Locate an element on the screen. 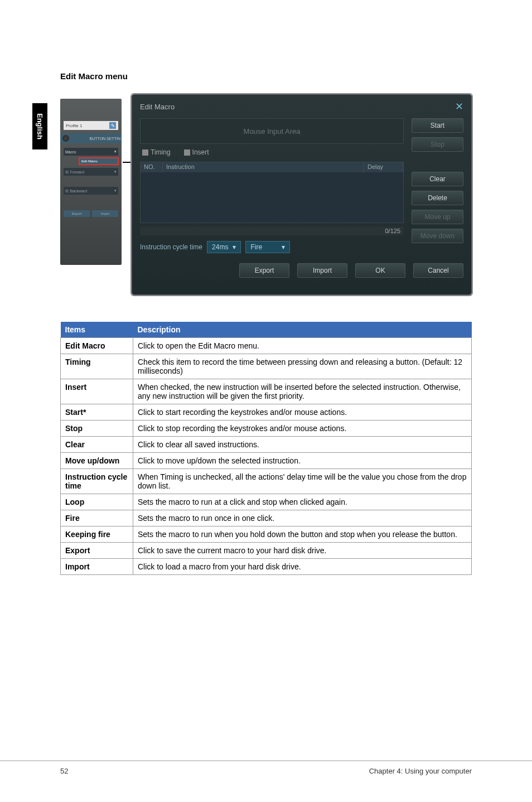 This screenshot has width=532, height=802. item-description: Click to open the Edit Macro menu. is located at coordinates (302, 346).